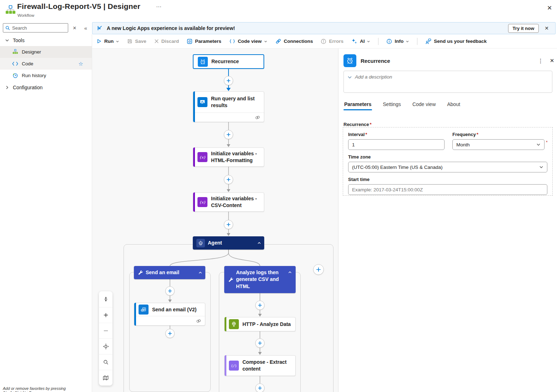  What do you see at coordinates (453, 105) in the screenshot?
I see `tab-about: About` at bounding box center [453, 105].